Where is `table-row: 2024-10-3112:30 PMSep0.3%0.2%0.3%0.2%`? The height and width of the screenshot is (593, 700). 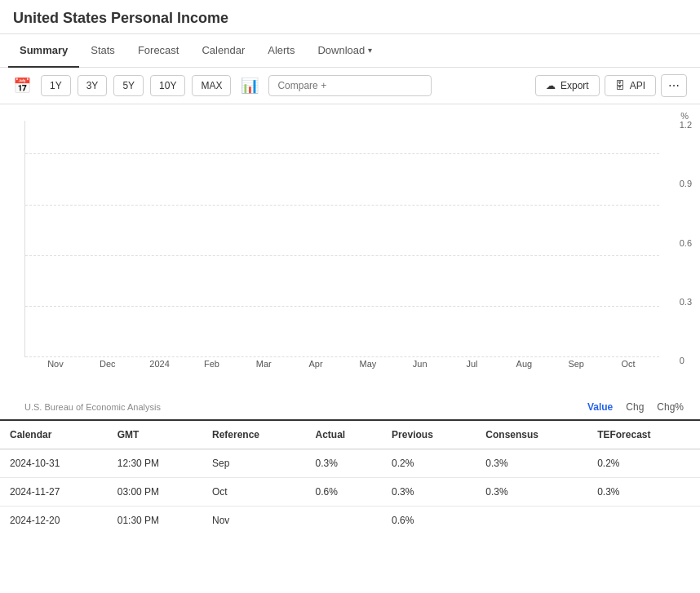
table-row: 2024-10-3112:30 PMSep0.3%0.2%0.3%0.2% is located at coordinates (350, 463).